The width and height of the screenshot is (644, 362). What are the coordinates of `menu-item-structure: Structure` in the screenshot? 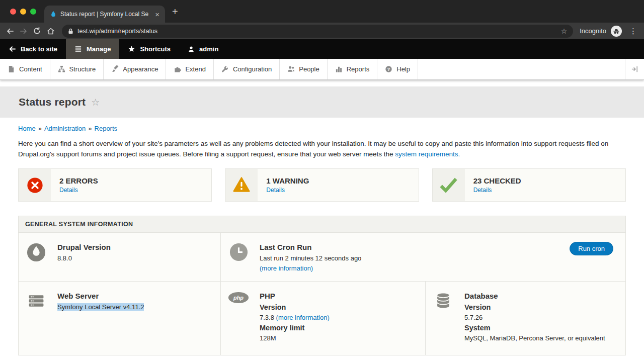 It's located at (77, 69).